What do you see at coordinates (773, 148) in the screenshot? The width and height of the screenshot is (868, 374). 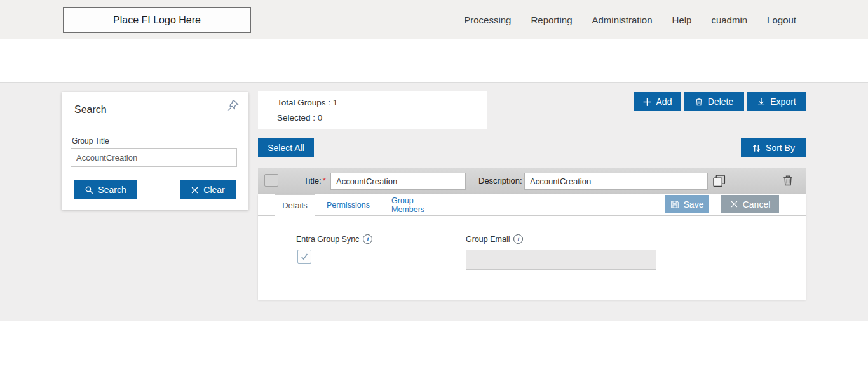 I see `sort-by-button: Sort By` at bounding box center [773, 148].